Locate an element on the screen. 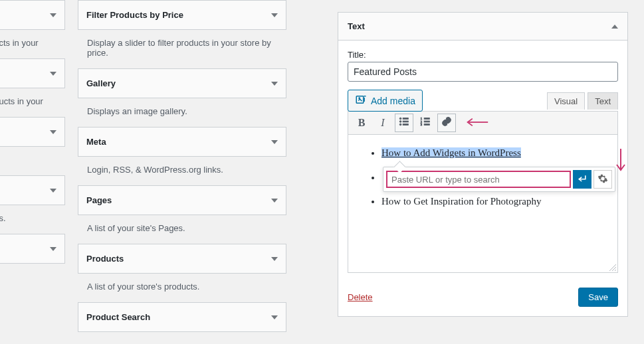 This screenshot has height=344, width=644. list-item: How to Add Widgets in WordPress is located at coordinates (493, 153).